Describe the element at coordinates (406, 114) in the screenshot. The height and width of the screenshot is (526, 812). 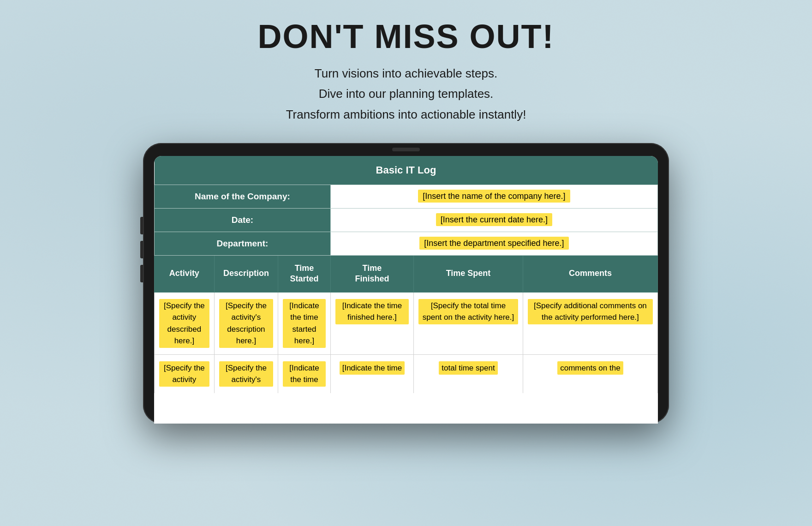
I see `subline-3: Transform ambitions into actionable inst…` at that location.